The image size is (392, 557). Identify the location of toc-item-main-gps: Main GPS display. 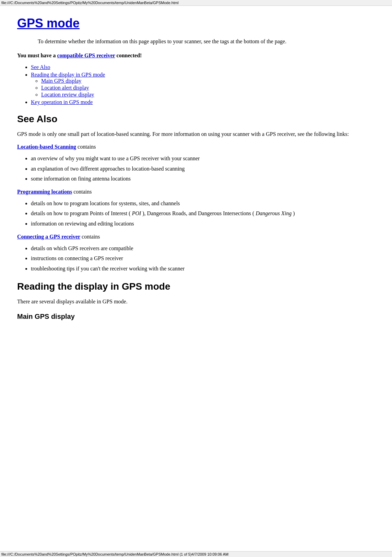
(208, 81).